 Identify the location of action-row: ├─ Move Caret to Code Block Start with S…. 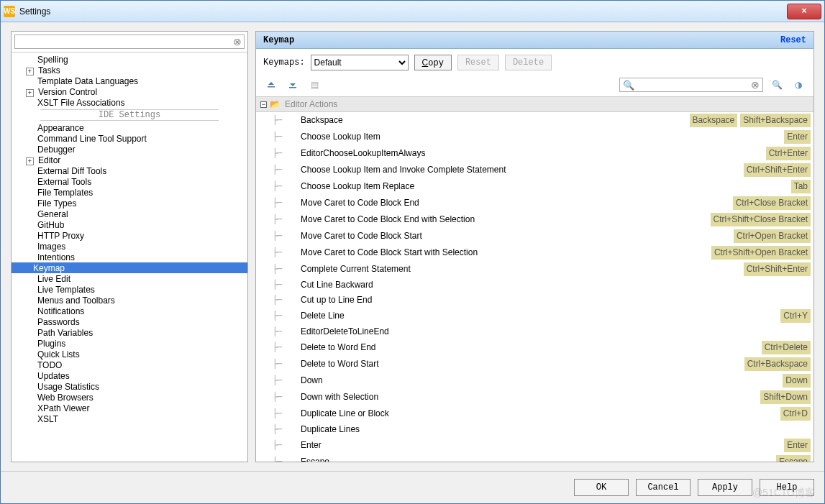
(535, 253).